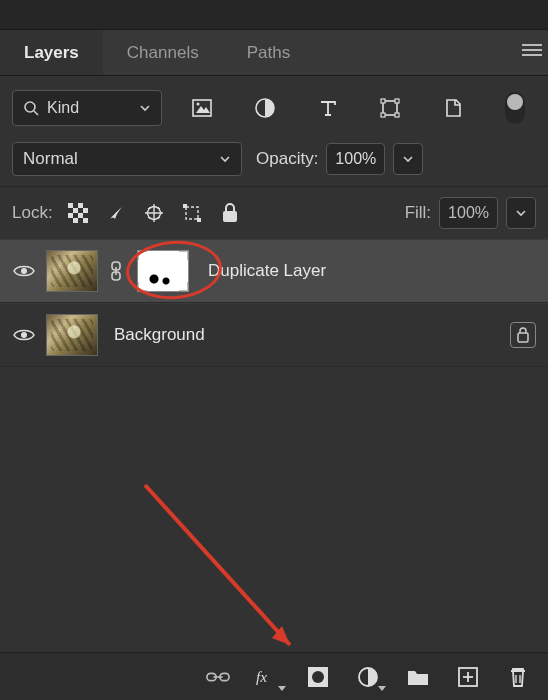 The height and width of the screenshot is (700, 548). What do you see at coordinates (518, 677) in the screenshot?
I see `delete-button` at bounding box center [518, 677].